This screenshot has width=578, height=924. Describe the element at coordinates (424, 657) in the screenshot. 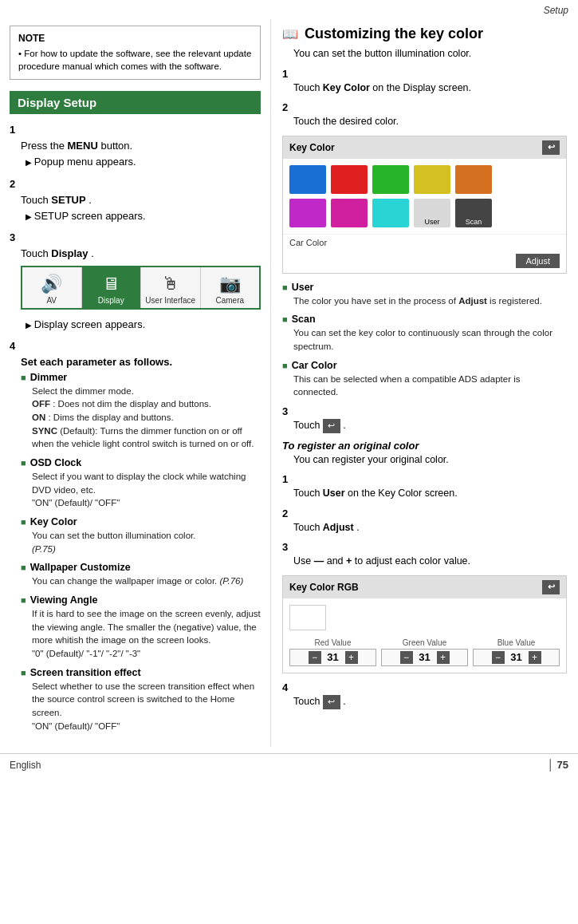

I see `green-controls: − 31 +` at that location.